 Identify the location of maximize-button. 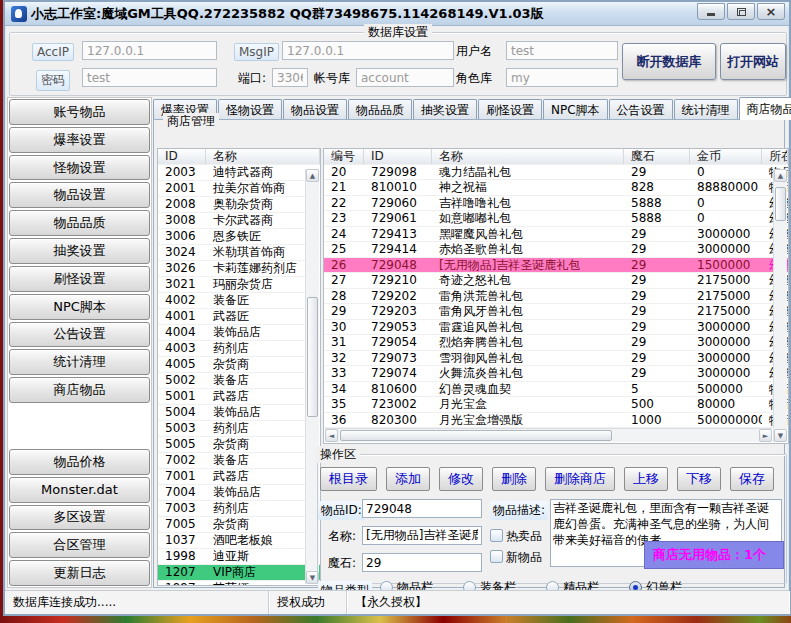
(741, 12).